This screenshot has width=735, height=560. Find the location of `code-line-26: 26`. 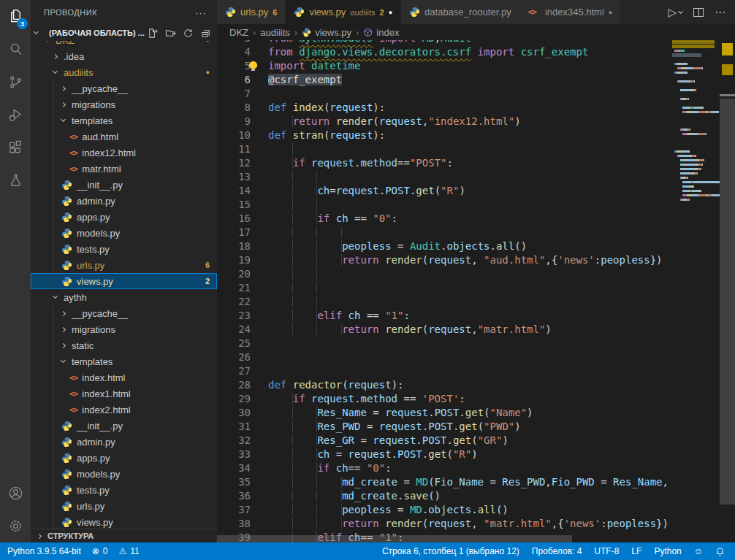

code-line-26: 26 is located at coordinates (444, 358).